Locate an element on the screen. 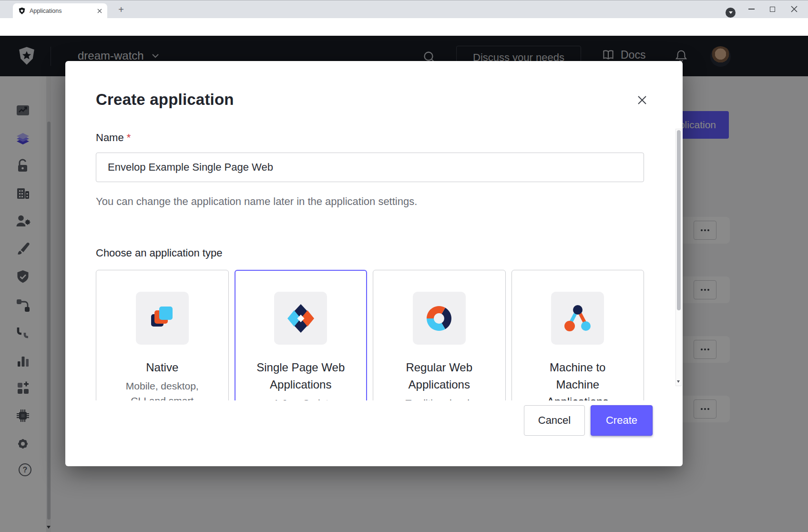  name-helper-text: You can change the application name late… is located at coordinates (256, 202).